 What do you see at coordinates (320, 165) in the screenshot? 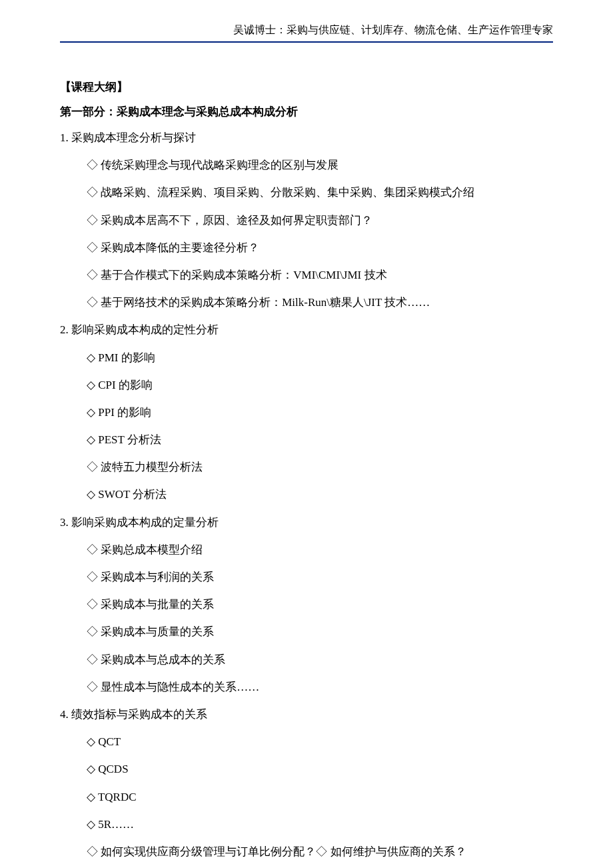
I see `list-item: 传统采购理念与现代战略采购理念的区别与发展` at bounding box center [320, 165].